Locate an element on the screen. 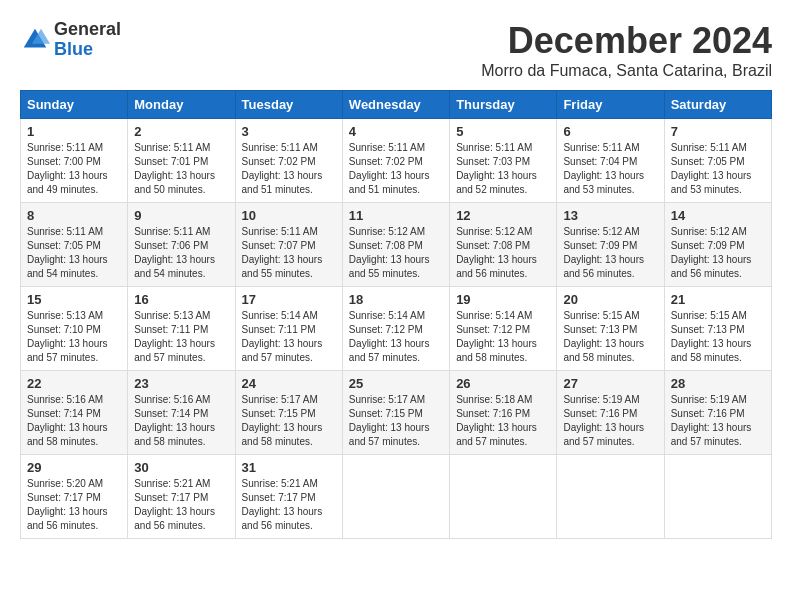  sunset-label: Sunset: 7:06 PM is located at coordinates (171, 246).